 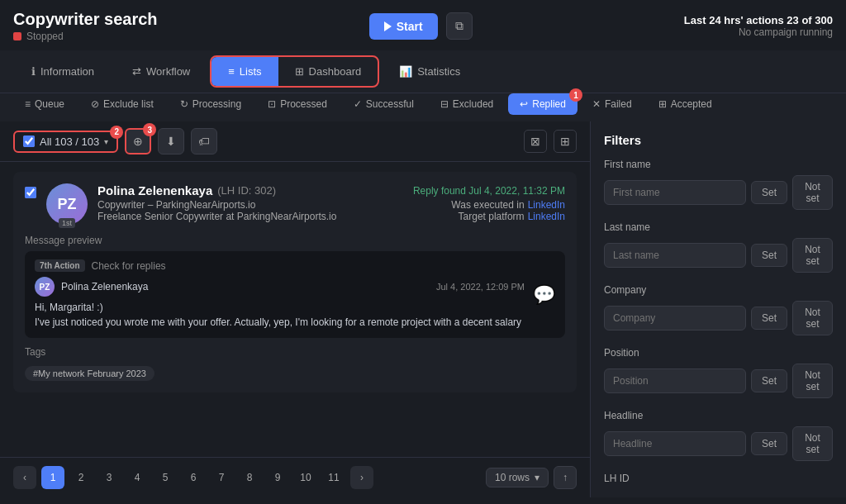 What do you see at coordinates (331, 190) in the screenshot?
I see `contact-name-row: Polina Zelenenkaya (LH ID: 302) Reply fo…` at bounding box center [331, 190].